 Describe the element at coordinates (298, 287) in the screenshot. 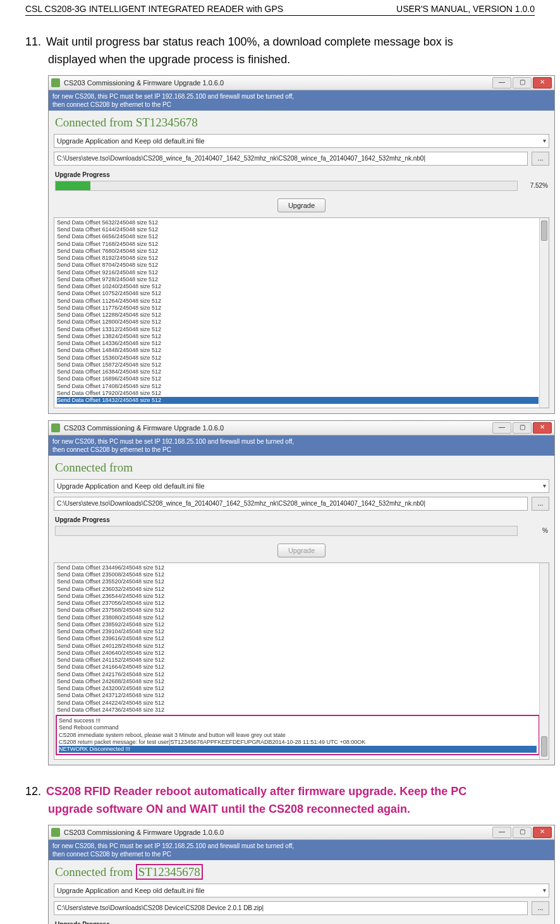

I see `log-line: Send Data Offset 10240/245048 size 512` at that location.